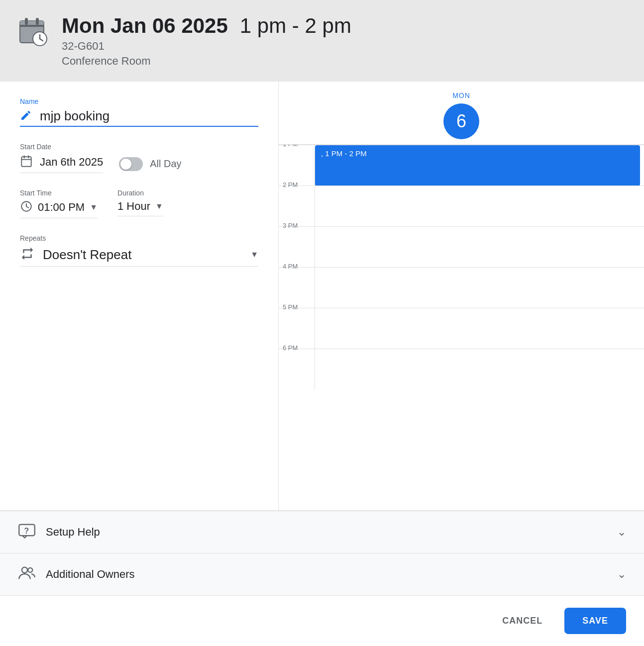 The height and width of the screenshot is (646, 644). What do you see at coordinates (297, 267) in the screenshot?
I see `time-label-4pm: 4 PM` at bounding box center [297, 267].